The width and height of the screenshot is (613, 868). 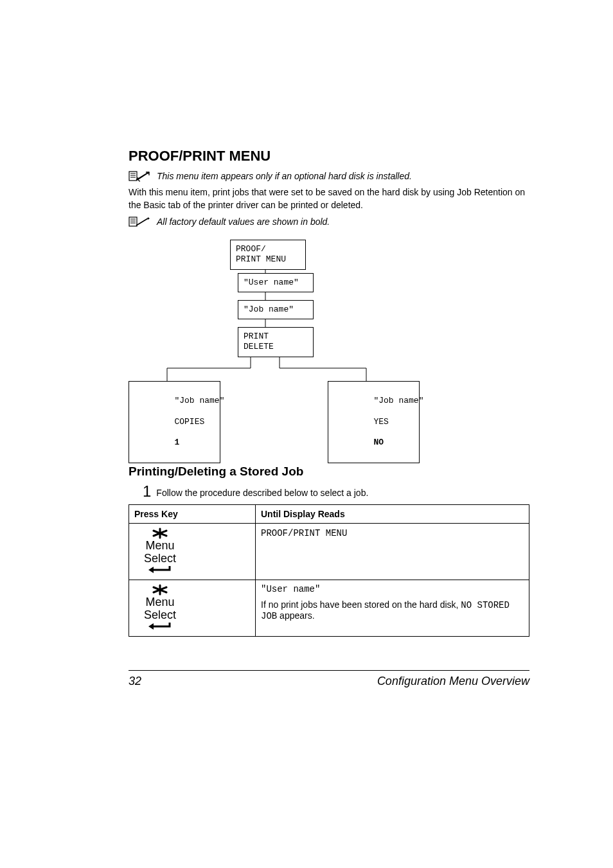 What do you see at coordinates (147, 492) in the screenshot?
I see `step-number: 1` at bounding box center [147, 492].